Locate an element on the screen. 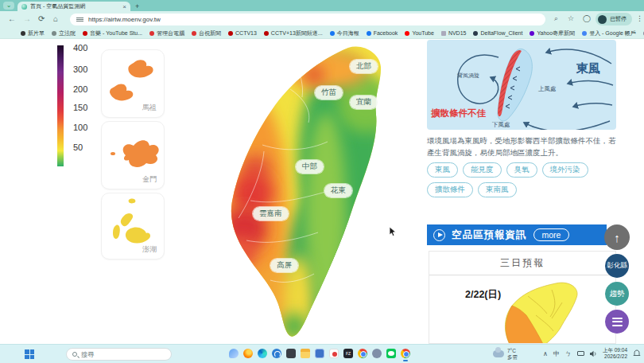  more-button: more is located at coordinates (552, 235).